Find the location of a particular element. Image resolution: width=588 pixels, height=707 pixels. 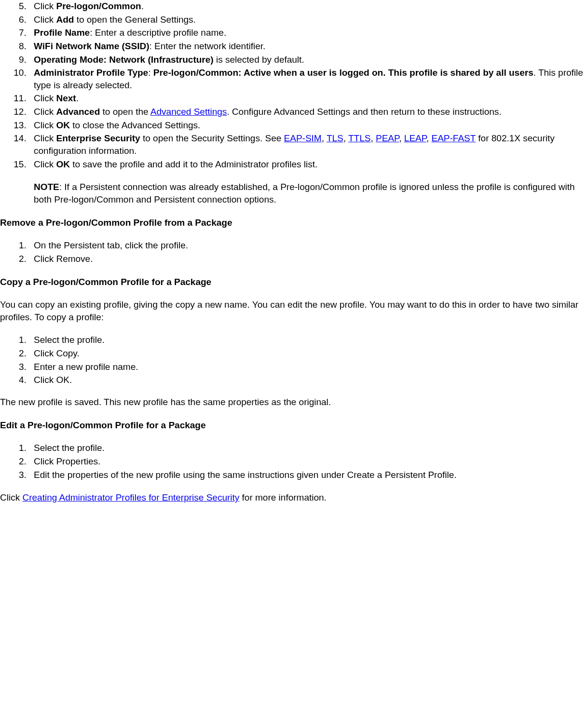

list-item: Click Remove. is located at coordinates (309, 259).